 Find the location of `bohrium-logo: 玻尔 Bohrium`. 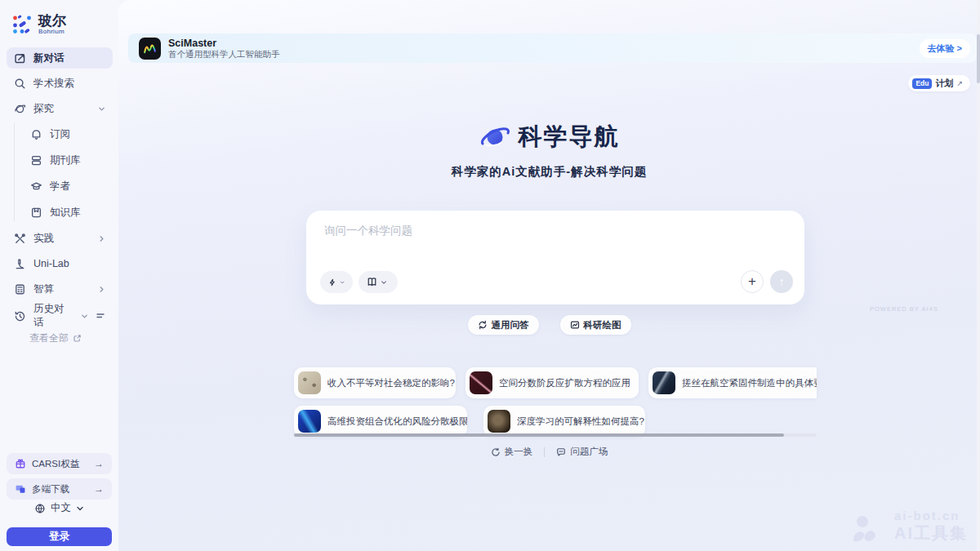

bohrium-logo: 玻尔 Bohrium is located at coordinates (39, 24).